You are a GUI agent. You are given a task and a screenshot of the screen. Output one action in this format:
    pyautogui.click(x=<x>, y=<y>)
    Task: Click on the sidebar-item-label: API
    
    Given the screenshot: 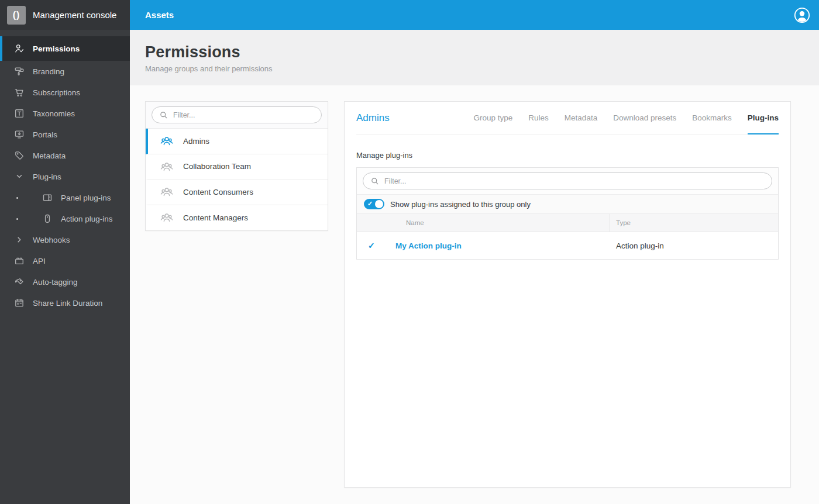 What is the action you would take?
    pyautogui.click(x=39, y=261)
    